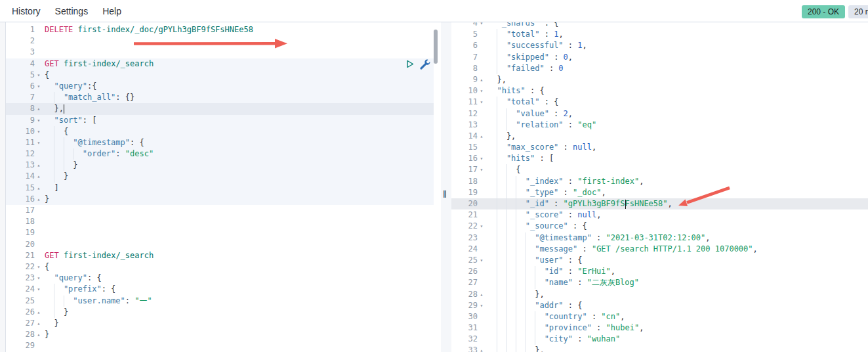 This screenshot has width=868, height=352. I want to click on code-line: 24▾"prefix": {, so click(220, 289).